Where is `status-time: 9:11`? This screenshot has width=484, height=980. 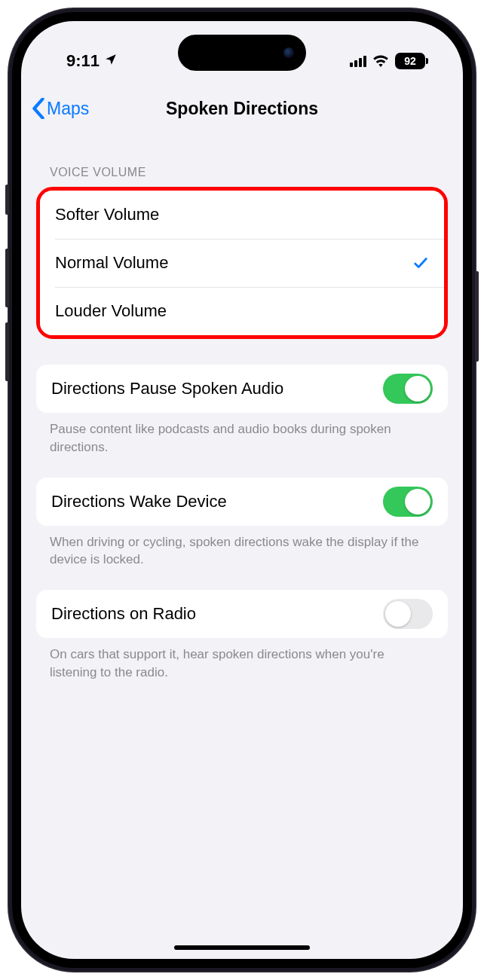 status-time: 9:11 is located at coordinates (83, 61).